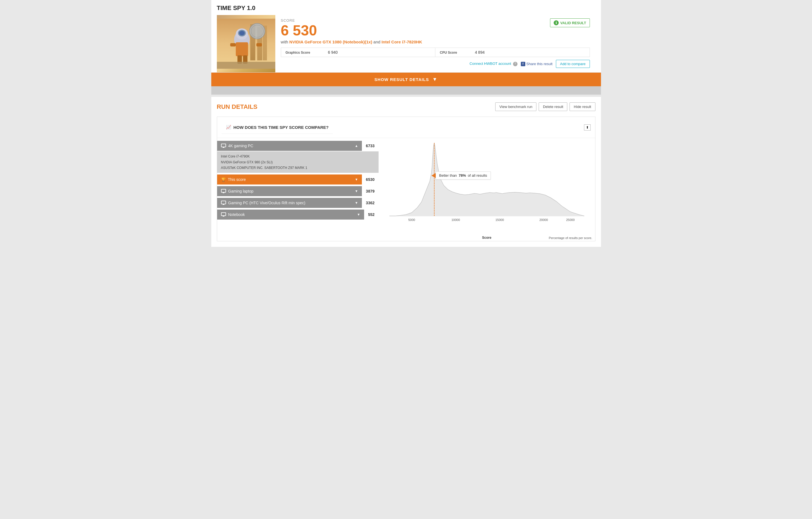  What do you see at coordinates (406, 189) in the screenshot?
I see `chart-area: 4K gaming PC ▲ 6733 Intel Core i7-4790K …` at bounding box center [406, 189].